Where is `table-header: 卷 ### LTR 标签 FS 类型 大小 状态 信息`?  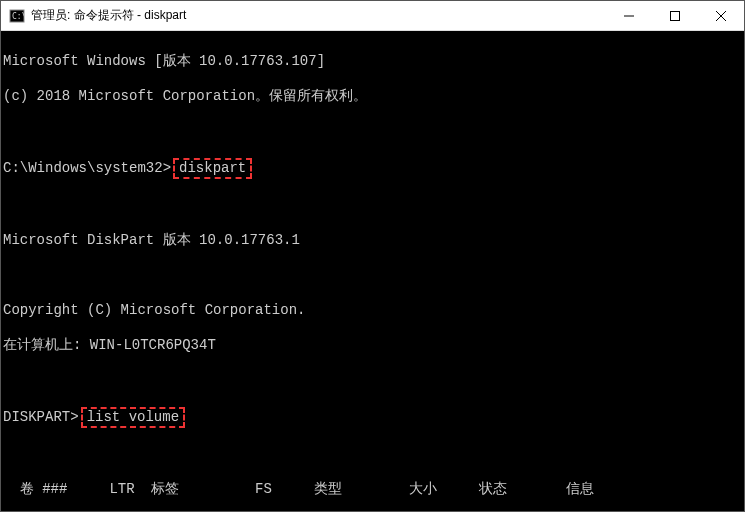
table-header: 卷 ### LTR 标签 FS 类型 大小 状态 信息 is located at coordinates (372, 490).